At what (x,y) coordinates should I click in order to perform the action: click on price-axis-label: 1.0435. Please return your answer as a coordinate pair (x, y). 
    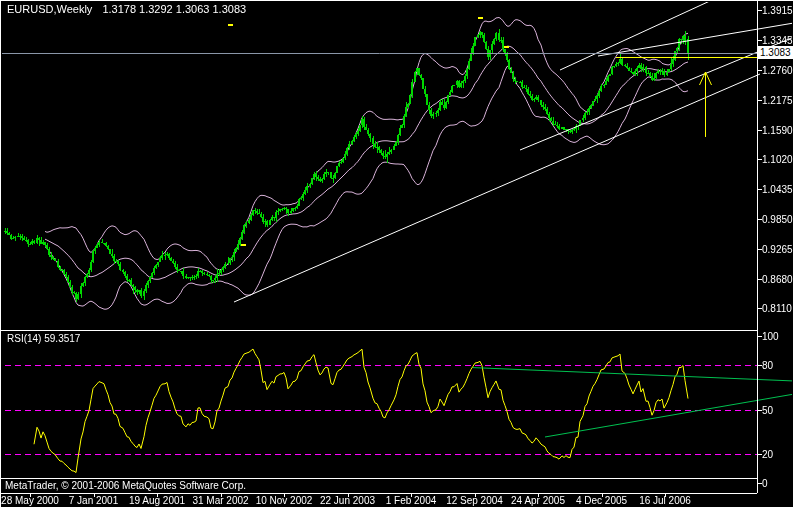
    Looking at the image, I should click on (778, 190).